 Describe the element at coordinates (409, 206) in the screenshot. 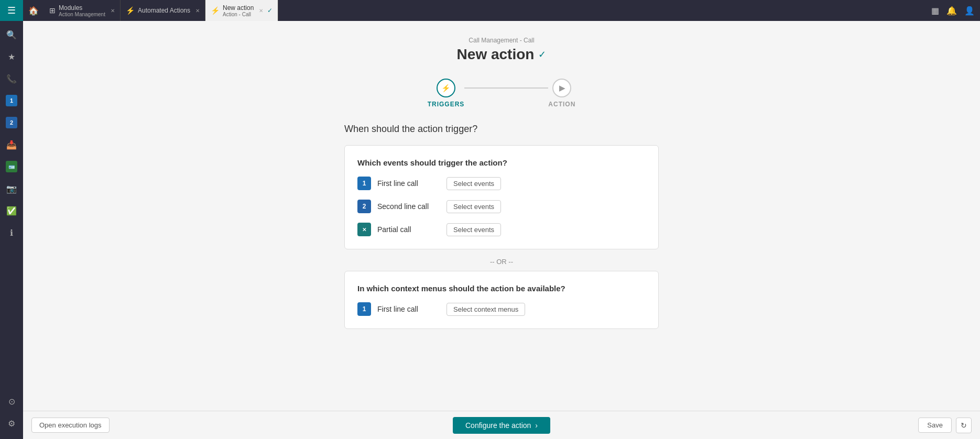

I see `second-line-label: Second line call` at that location.